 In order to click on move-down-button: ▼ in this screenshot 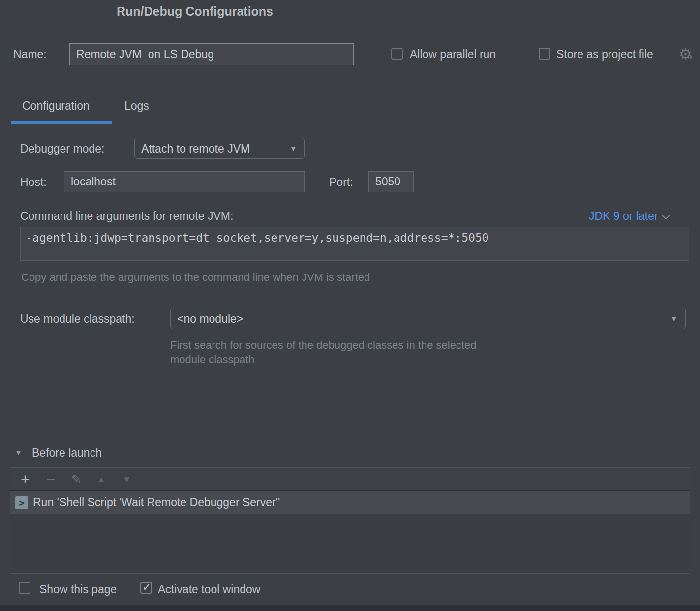, I will do `click(127, 479)`.